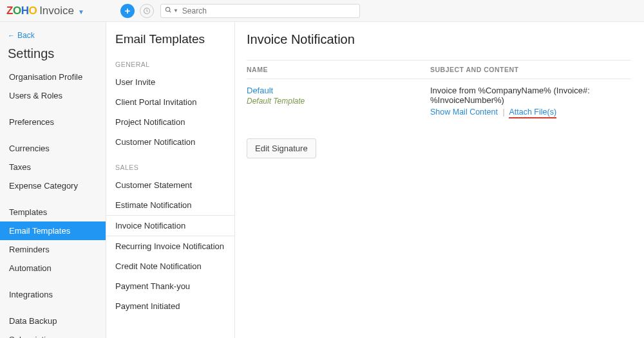 The height and width of the screenshot is (338, 644). I want to click on arrow-left-icon: ←, so click(12, 35).